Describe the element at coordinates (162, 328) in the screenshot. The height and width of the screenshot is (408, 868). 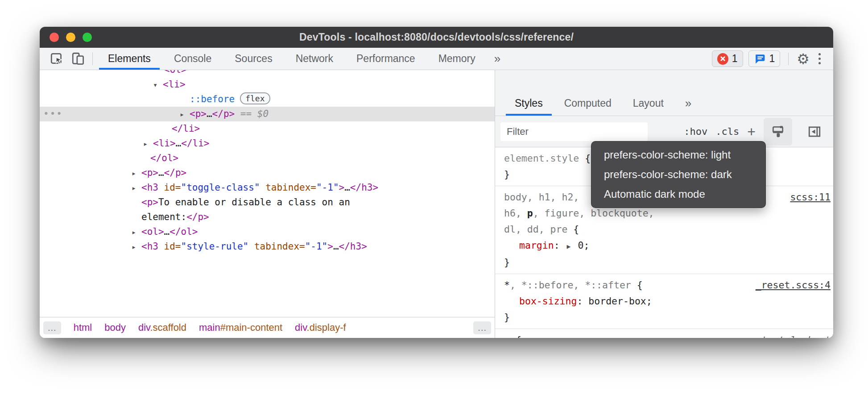
I see `breadcrumb-item: div.scaffold` at that location.